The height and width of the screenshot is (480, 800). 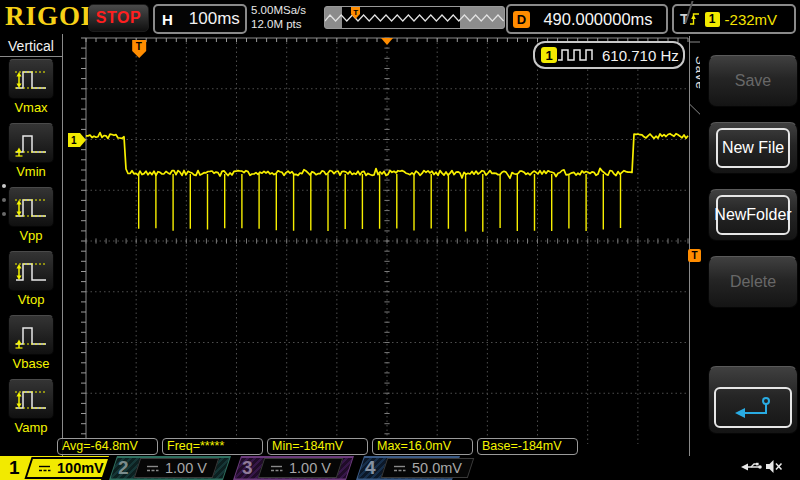 I want to click on usb-icon, so click(x=751, y=467).